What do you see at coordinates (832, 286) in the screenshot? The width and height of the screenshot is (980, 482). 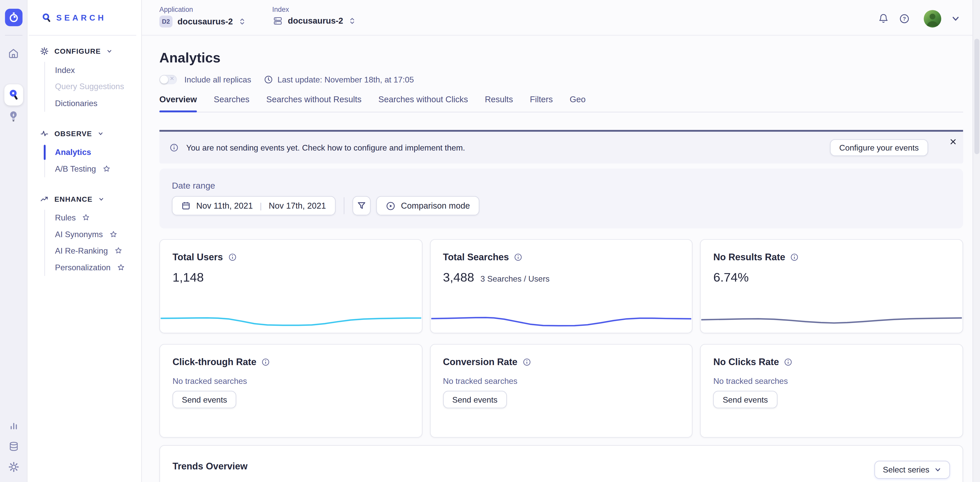 I see `card-no-results-rate: No Results Rate 6.74%` at bounding box center [832, 286].